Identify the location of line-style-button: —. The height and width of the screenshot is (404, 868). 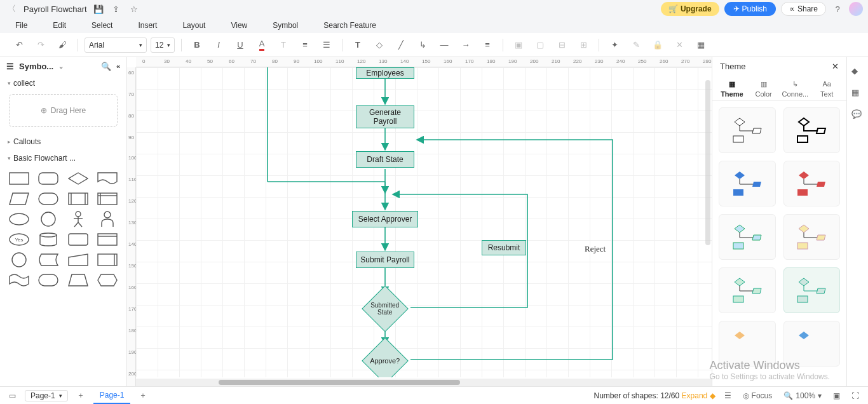
(444, 45).